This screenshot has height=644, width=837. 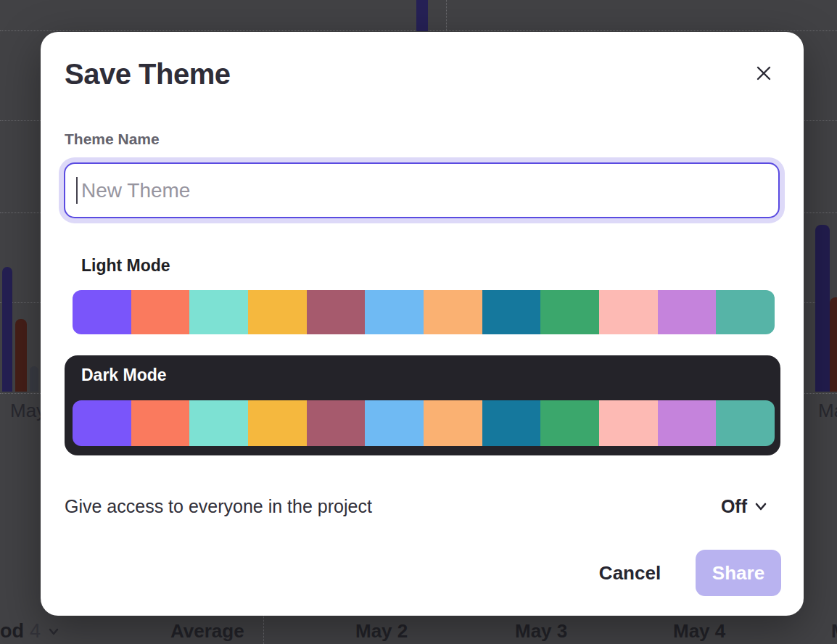 What do you see at coordinates (738, 573) in the screenshot?
I see `share-button: Share` at bounding box center [738, 573].